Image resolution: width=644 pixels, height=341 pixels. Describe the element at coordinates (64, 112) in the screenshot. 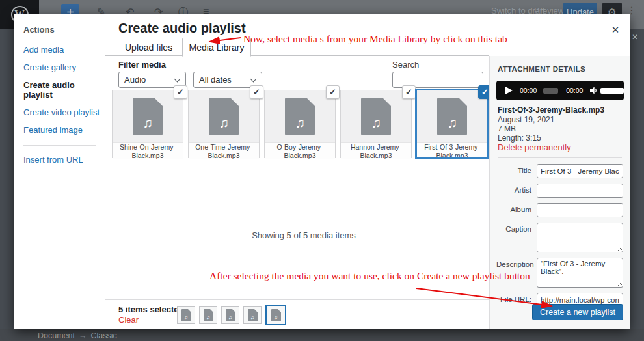

I see `menu-item-create-video-playlist: Create video playlist` at that location.